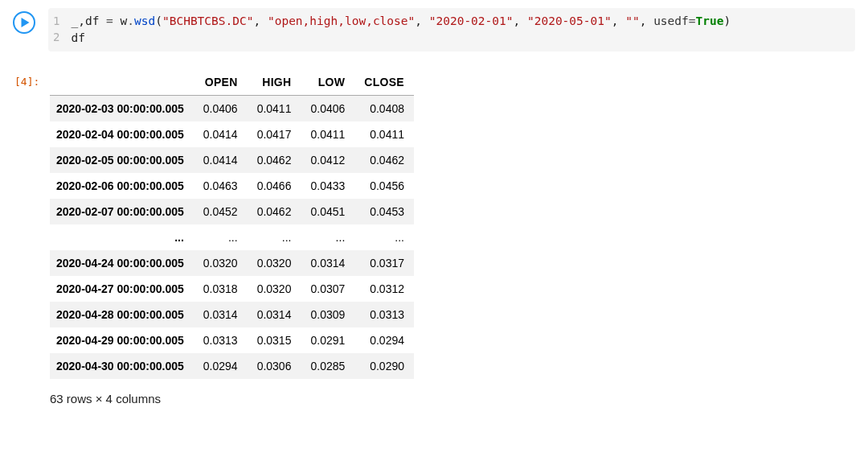 The width and height of the screenshot is (868, 461). What do you see at coordinates (569, 21) in the screenshot?
I see `code-token: "2020-05-01"` at bounding box center [569, 21].